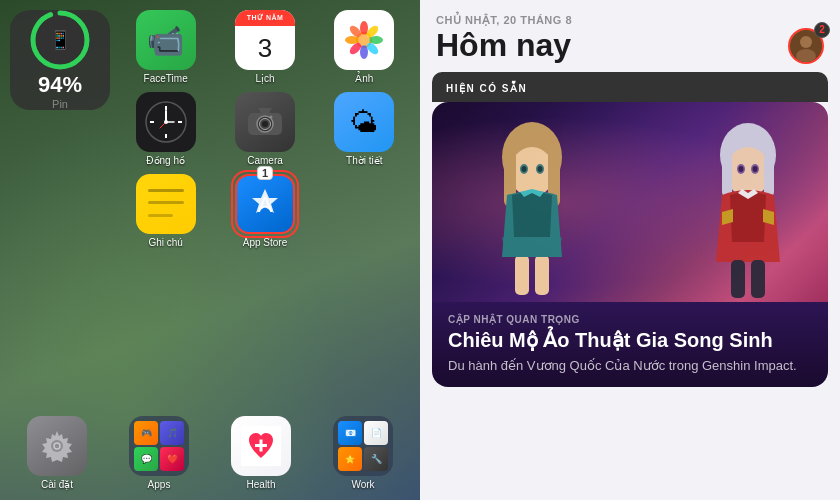  I want to click on battery-ring-container: 📱, so click(60, 40).